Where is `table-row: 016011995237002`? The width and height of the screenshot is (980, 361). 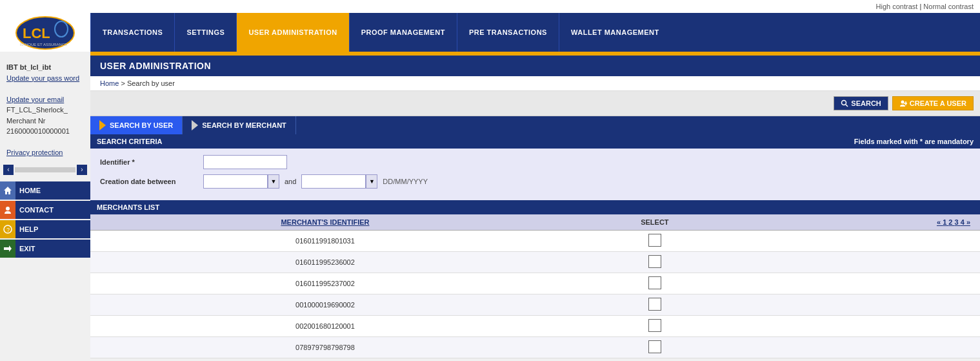
table-row: 016011995237002 is located at coordinates (535, 284).